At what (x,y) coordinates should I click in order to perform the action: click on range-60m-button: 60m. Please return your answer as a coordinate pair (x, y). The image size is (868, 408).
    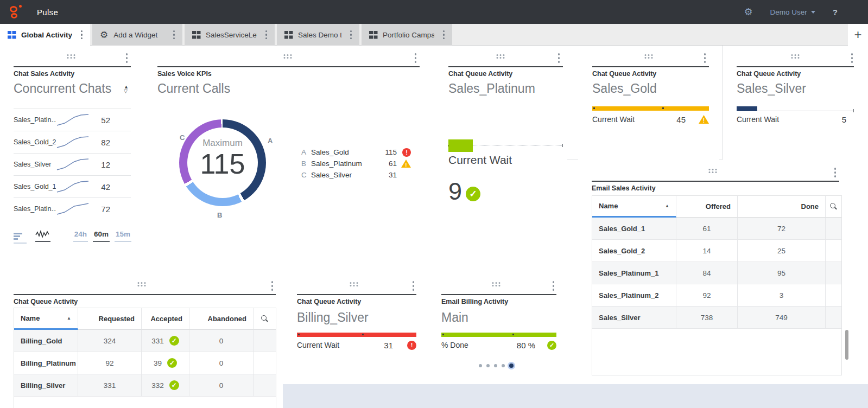
    Looking at the image, I should click on (101, 236).